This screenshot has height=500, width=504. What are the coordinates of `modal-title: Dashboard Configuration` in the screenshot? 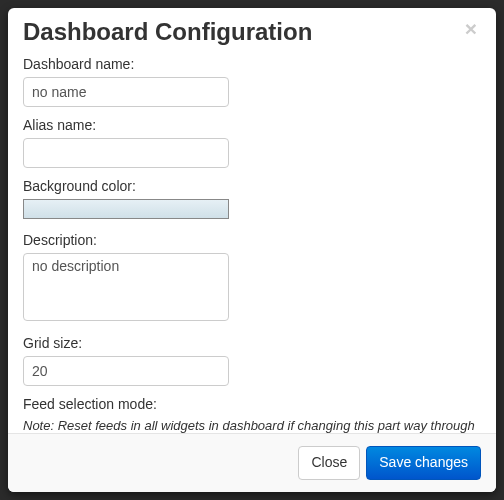 It's located at (168, 32).